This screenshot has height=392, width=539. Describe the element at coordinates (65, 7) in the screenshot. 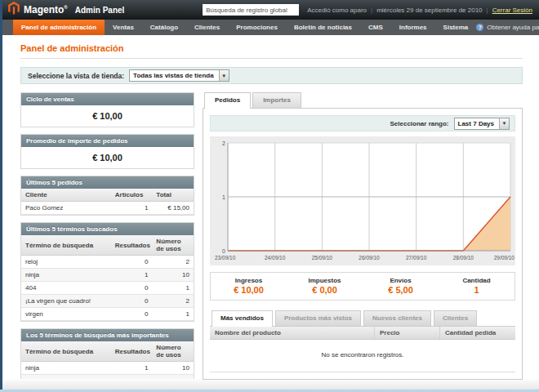

I see `trademark-symbol: ®` at that location.